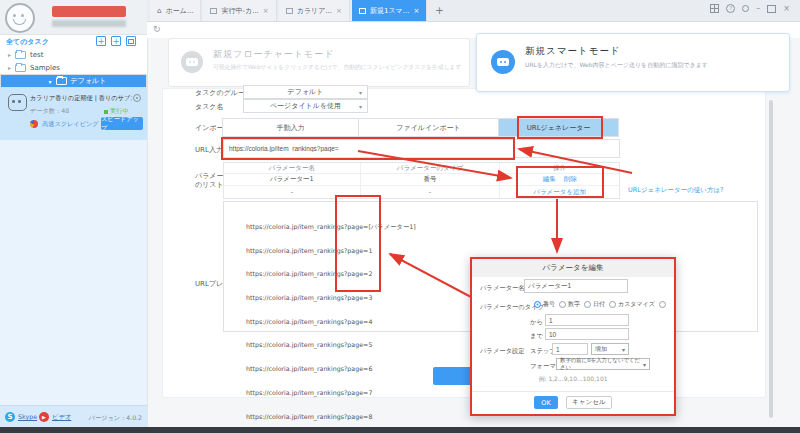 This screenshot has height=433, width=800. I want to click on folder-label: Samples, so click(45, 68).